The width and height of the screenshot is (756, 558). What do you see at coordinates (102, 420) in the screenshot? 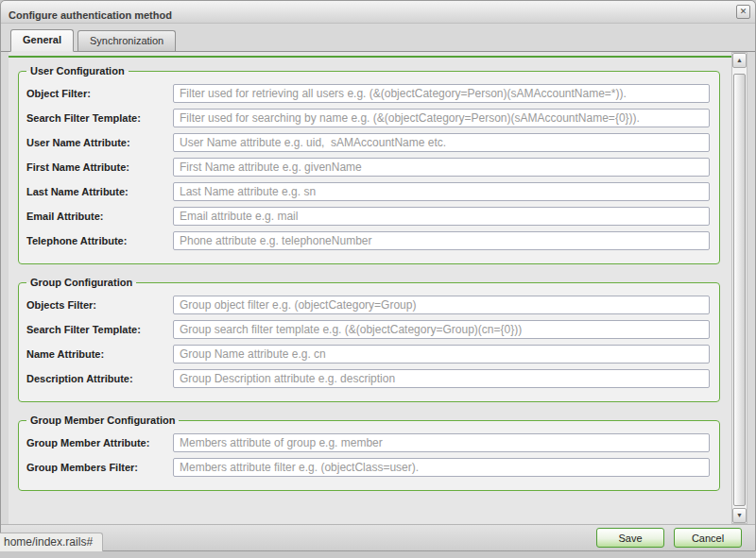
I see `fieldset-legend: Group Member Configuration` at bounding box center [102, 420].